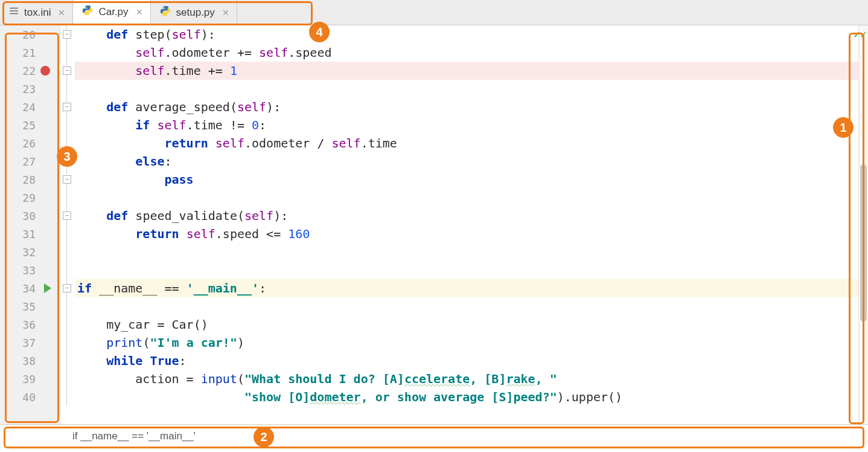 This screenshot has width=868, height=452. Describe the element at coordinates (30, 107) in the screenshot. I see `line-number: 24` at that location.